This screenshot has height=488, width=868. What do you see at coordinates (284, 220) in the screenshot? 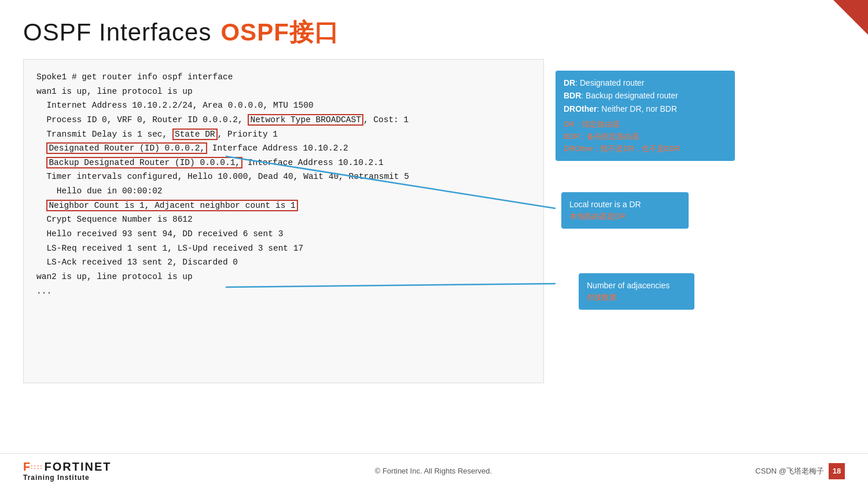
I see `code-line: Crypt Sequence Number is 8612` at bounding box center [284, 220].